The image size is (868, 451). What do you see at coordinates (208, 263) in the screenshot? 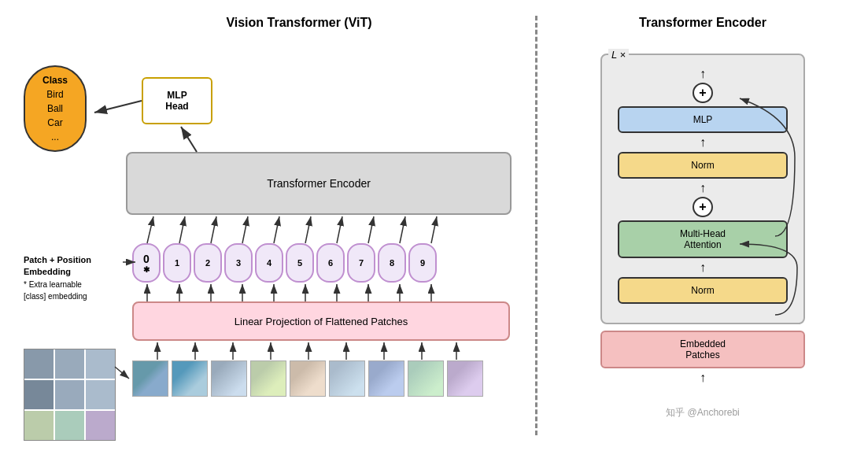
I see `token-2: 2` at bounding box center [208, 263].